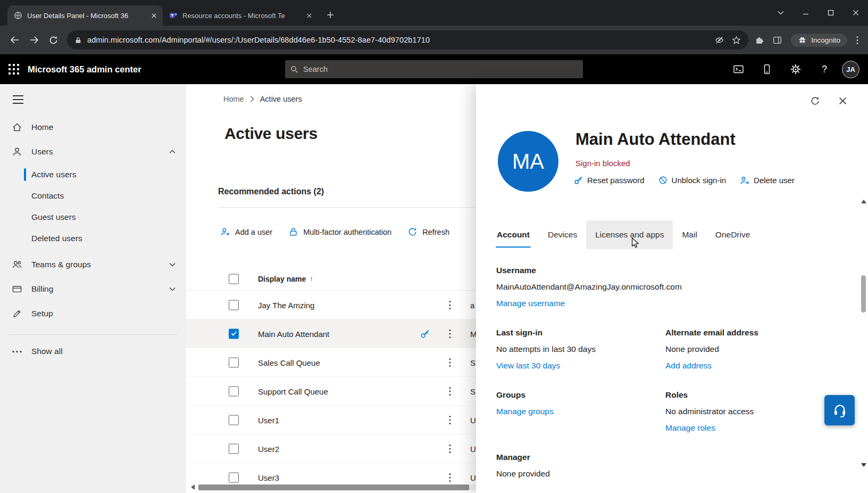 The height and width of the screenshot is (493, 868). I want to click on view-last-30-days-link: View last 30 days, so click(528, 365).